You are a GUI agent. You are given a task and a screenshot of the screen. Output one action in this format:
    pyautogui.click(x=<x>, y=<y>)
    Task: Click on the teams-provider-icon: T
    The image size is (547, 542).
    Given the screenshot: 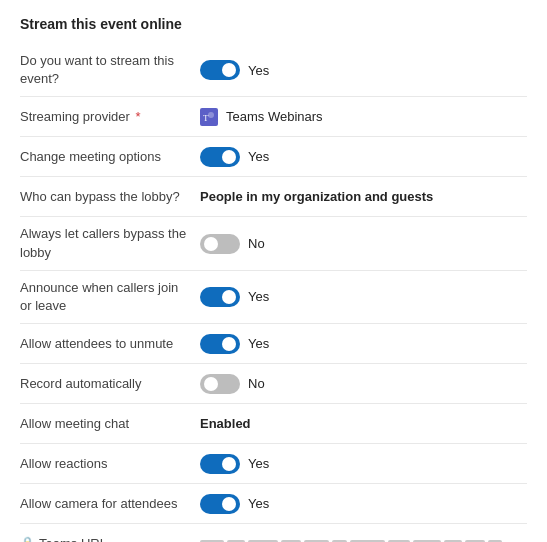 What is the action you would take?
    pyautogui.click(x=209, y=117)
    